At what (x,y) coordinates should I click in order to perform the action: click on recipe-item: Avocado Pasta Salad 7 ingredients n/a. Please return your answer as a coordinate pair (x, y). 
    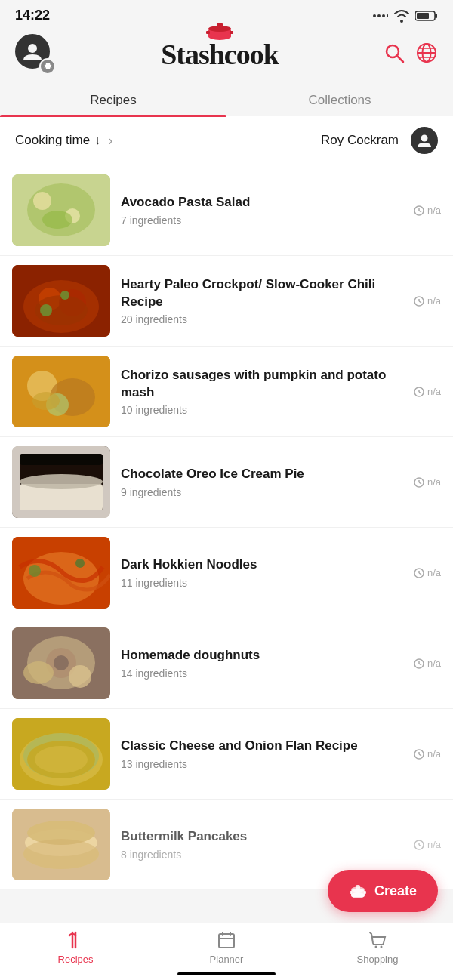
    Looking at the image, I should click on (226, 211).